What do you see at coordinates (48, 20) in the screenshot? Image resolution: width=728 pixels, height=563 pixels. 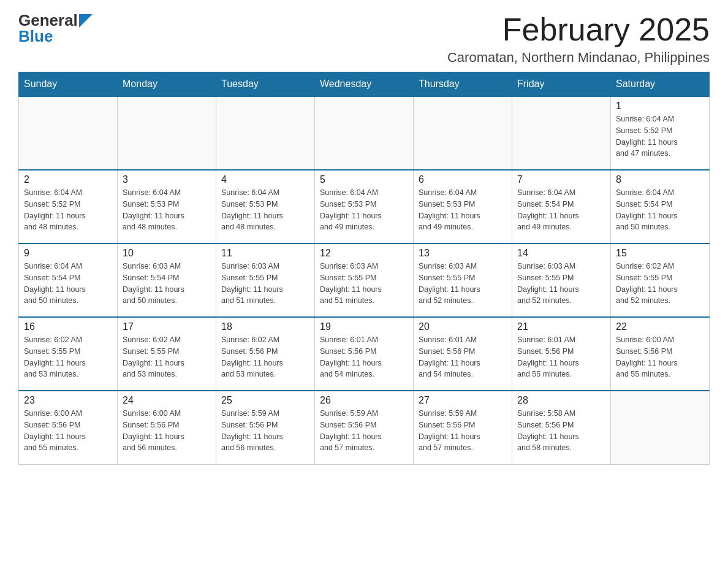 I see `logo-general-text: General` at bounding box center [48, 20].